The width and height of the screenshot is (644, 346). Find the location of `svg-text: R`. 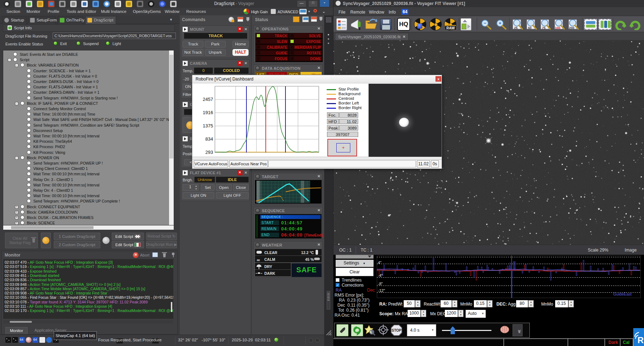

svg-text: R is located at coordinates (640, 340).